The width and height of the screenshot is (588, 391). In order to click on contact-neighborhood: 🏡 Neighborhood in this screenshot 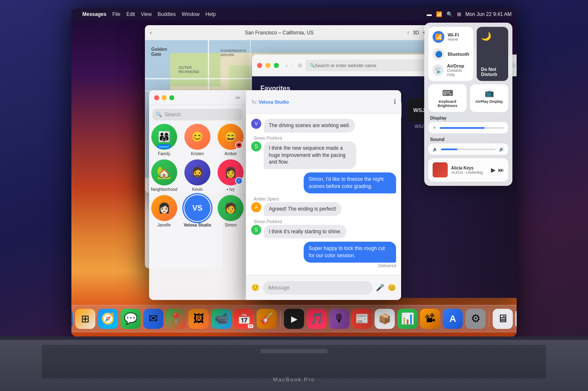, I will do `click(164, 175)`.